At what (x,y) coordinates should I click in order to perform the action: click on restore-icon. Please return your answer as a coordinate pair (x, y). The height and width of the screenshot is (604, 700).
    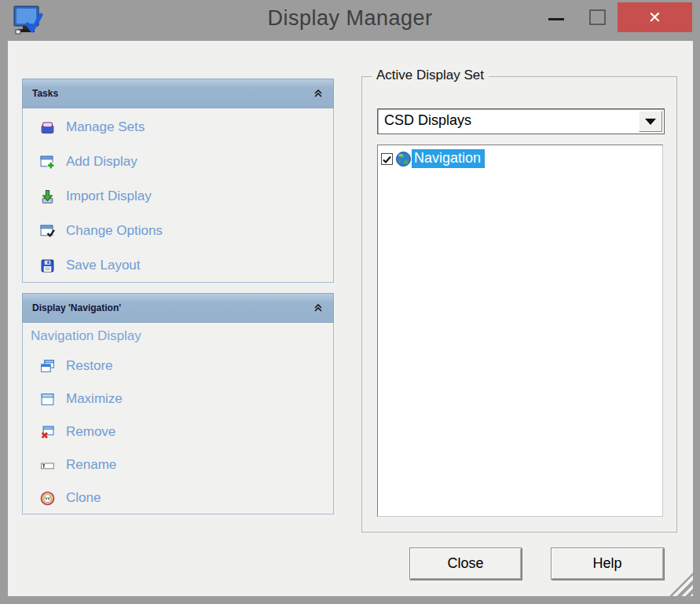
    Looking at the image, I should click on (47, 366).